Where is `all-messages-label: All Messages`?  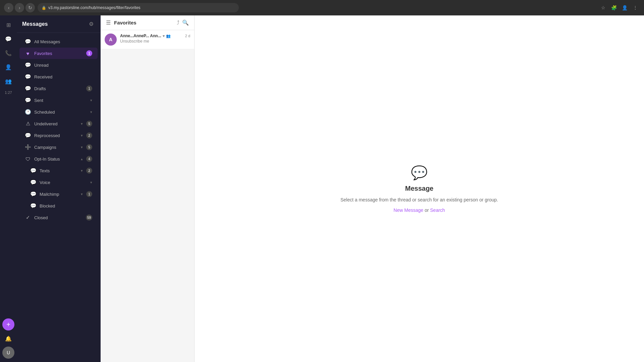 all-messages-label: All Messages is located at coordinates (63, 42).